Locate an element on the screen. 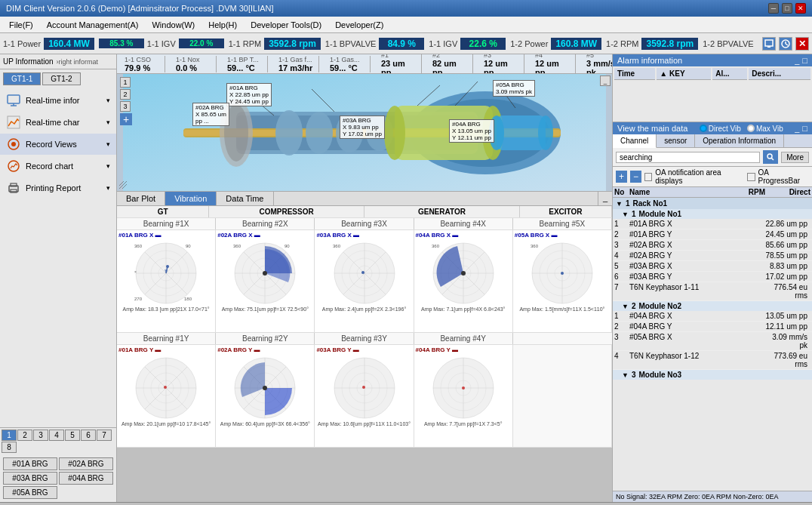  data-table-body: ▼ 1 Rack No1 ▼ 1 Module No1 1 #01A BRG X… is located at coordinates (712, 344).